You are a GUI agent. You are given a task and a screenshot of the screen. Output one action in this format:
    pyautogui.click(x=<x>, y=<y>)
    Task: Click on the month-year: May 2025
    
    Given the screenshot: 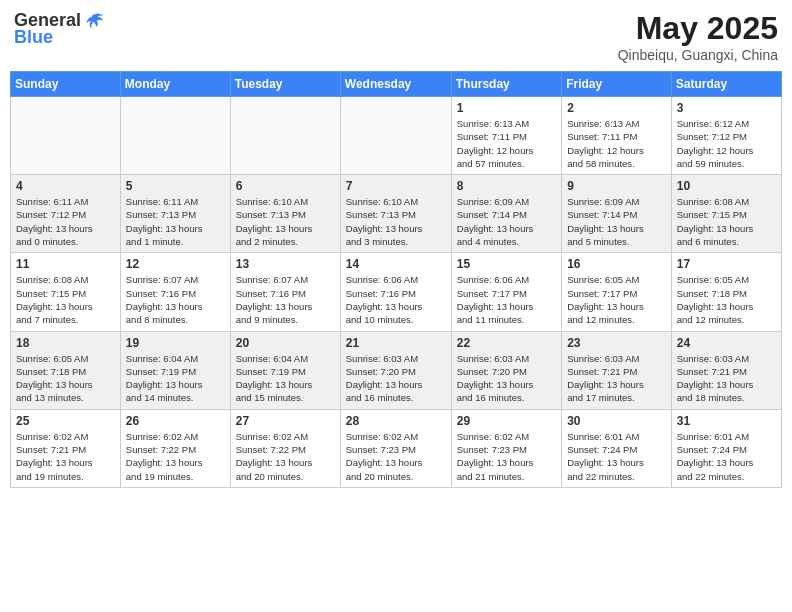 What is the action you would take?
    pyautogui.click(x=698, y=28)
    